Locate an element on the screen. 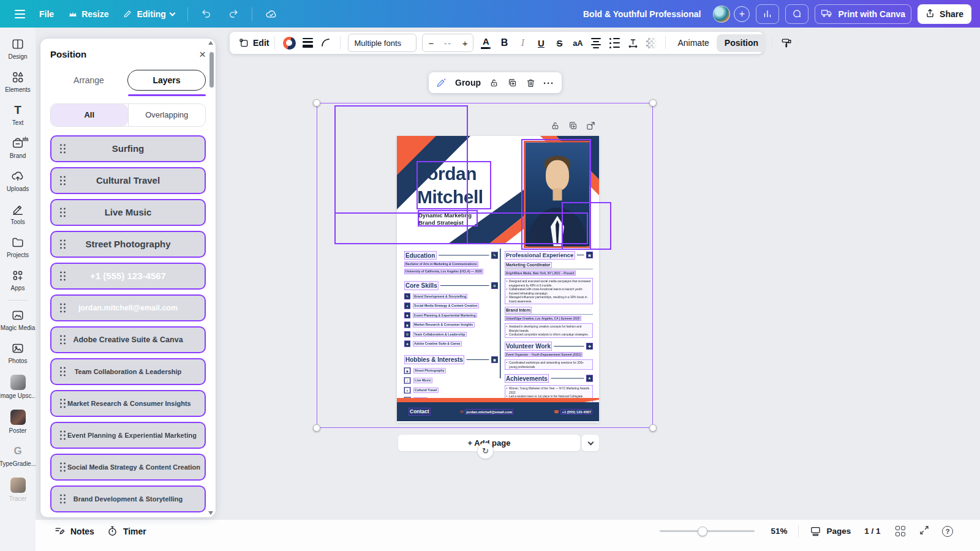  scroll-down-arrow is located at coordinates (211, 513).